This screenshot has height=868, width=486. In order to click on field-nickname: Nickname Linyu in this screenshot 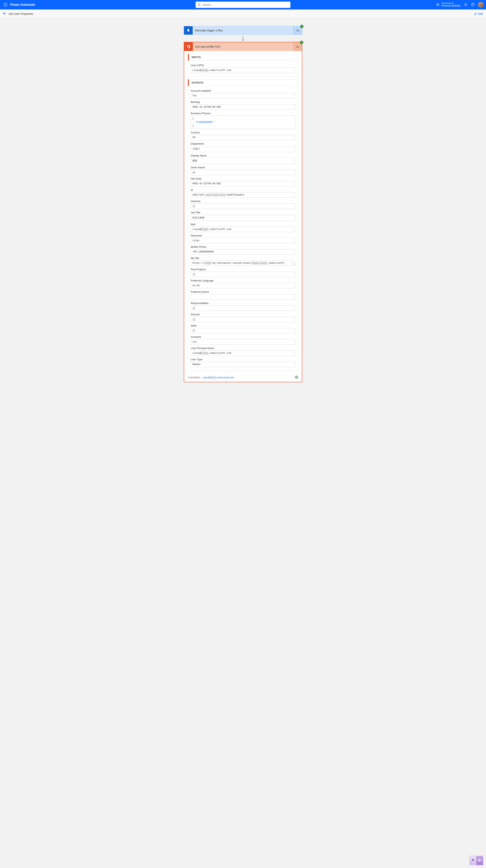, I will do `click(243, 239)`.